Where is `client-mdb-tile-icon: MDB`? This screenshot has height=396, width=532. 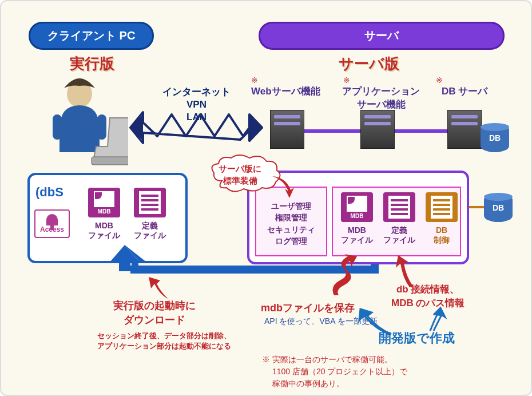
client-mdb-tile-icon: MDB is located at coordinates (104, 203).